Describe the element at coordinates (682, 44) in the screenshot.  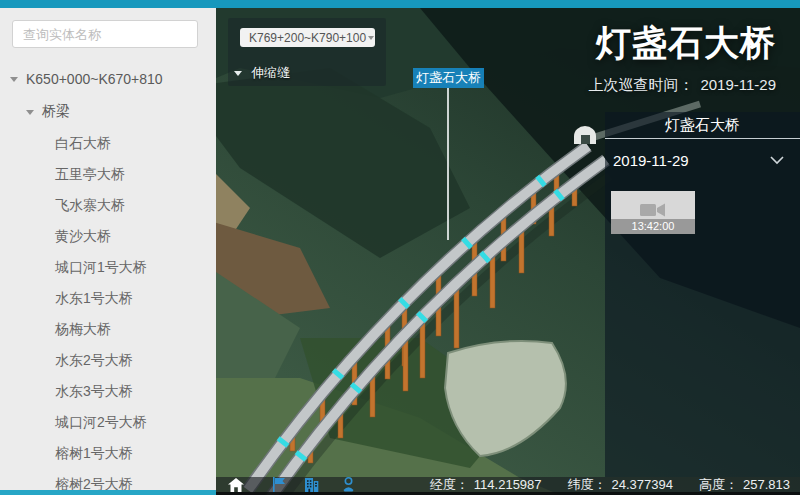
I see `page-title: 灯盏石大桥` at that location.